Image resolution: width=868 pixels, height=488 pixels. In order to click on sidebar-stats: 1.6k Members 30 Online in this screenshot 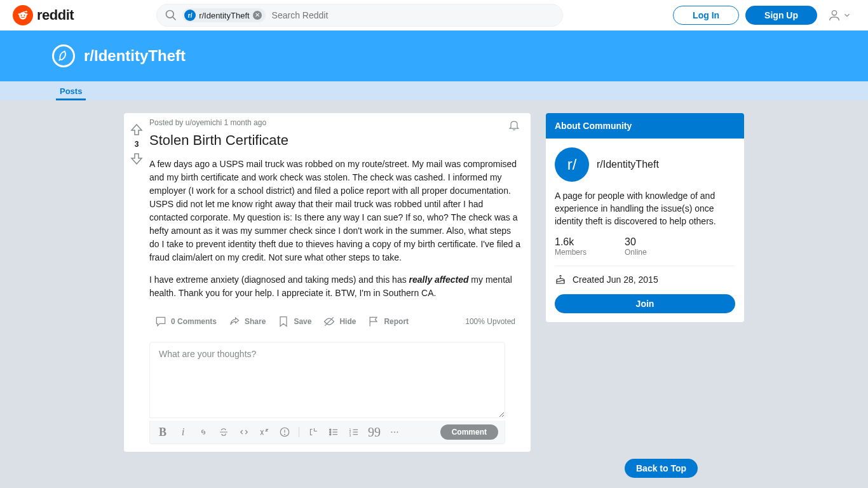, I will do `click(645, 247)`.